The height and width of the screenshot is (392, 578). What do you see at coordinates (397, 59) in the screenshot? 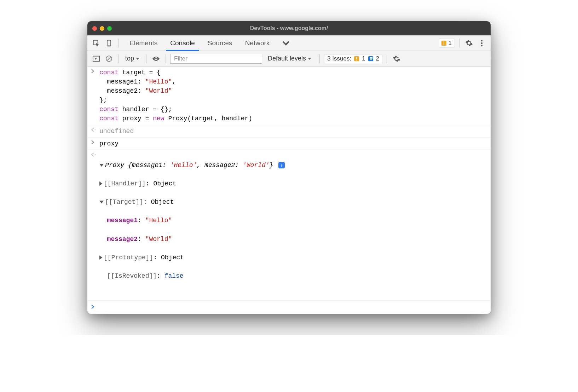
I see `console-settings-icon` at bounding box center [397, 59].